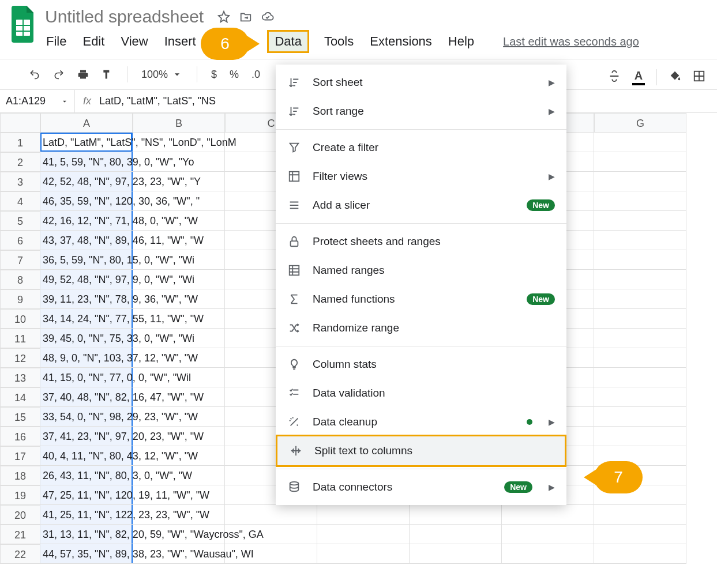  What do you see at coordinates (421, 176) in the screenshot?
I see `mi-filter-views: Filter views▶` at bounding box center [421, 176].